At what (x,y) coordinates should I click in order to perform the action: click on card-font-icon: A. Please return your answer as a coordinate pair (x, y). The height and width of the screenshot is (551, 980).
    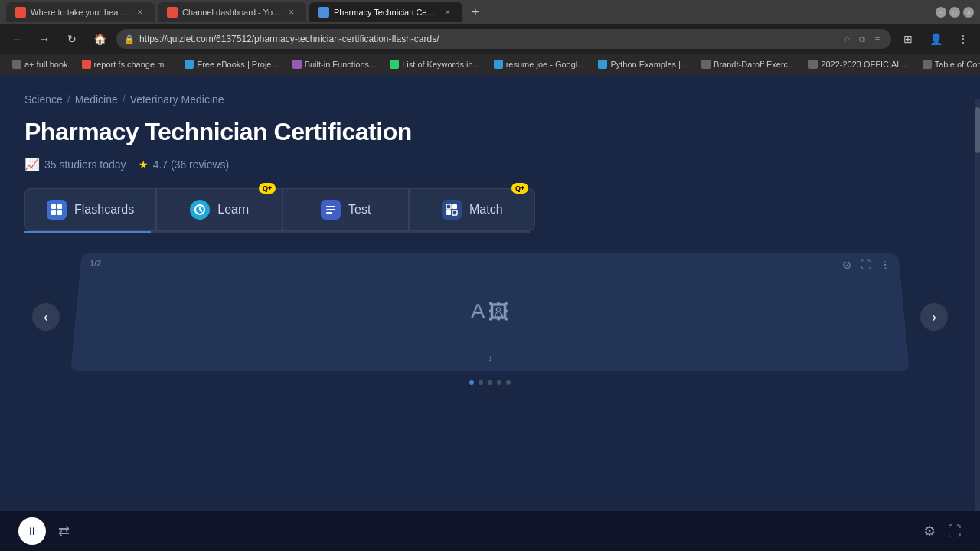
    Looking at the image, I should click on (478, 311).